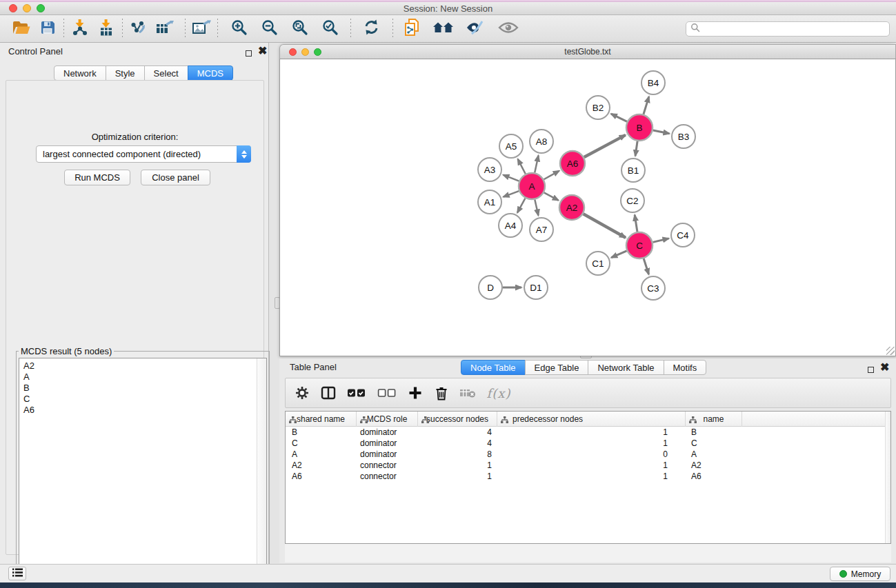  I want to click on mcds-result-list: A2ABCA6, so click(143, 470).